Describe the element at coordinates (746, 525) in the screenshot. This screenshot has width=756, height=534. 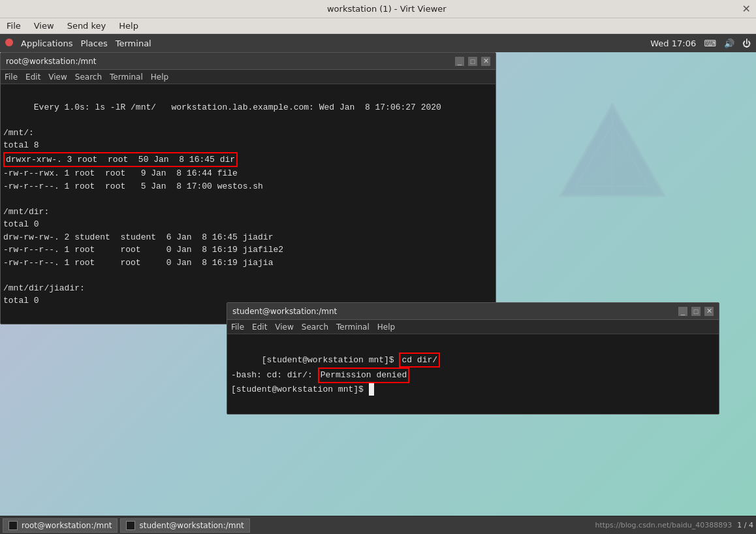
I see `page-number: 1 / 4` at that location.